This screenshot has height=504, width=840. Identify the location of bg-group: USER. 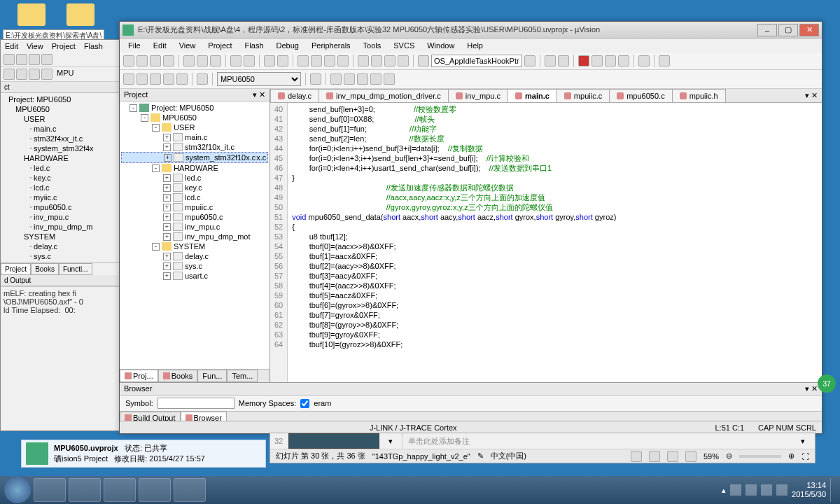
(35, 119).